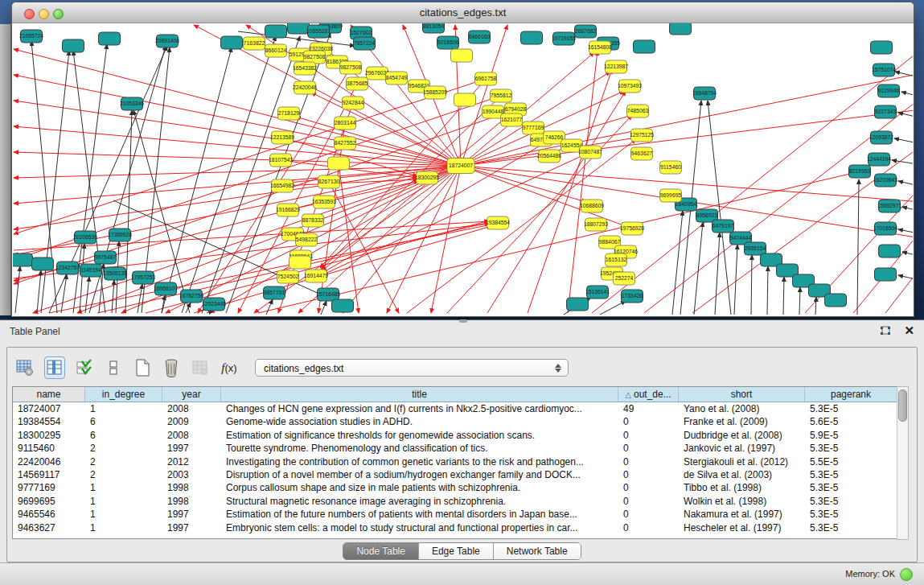 The width and height of the screenshot is (924, 585). I want to click on graph-node: 9699695, so click(671, 196).